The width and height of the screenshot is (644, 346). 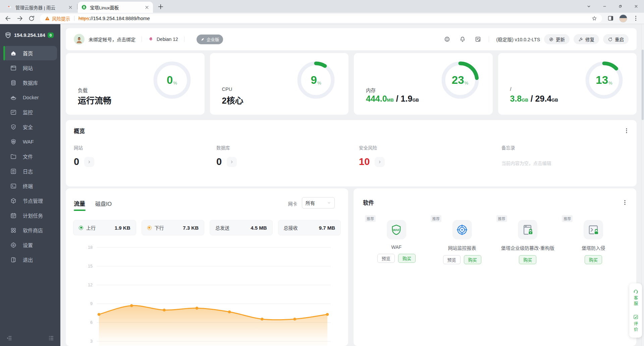 I want to click on software-item: 推荐 网站监控报表 预览购买, so click(x=462, y=237).